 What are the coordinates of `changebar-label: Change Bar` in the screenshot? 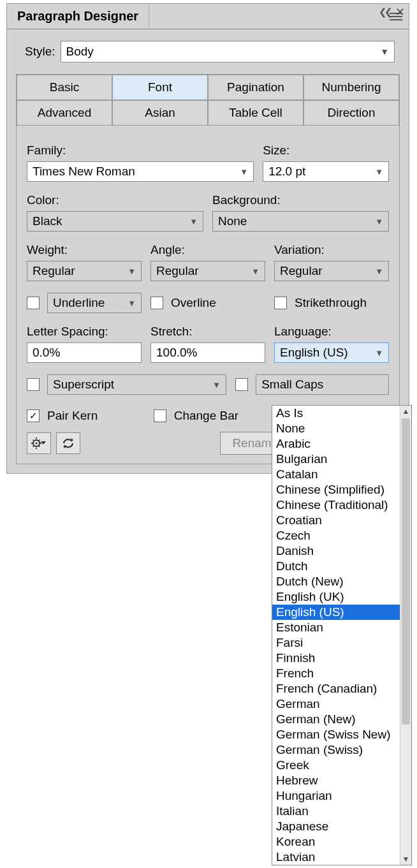 It's located at (207, 416).